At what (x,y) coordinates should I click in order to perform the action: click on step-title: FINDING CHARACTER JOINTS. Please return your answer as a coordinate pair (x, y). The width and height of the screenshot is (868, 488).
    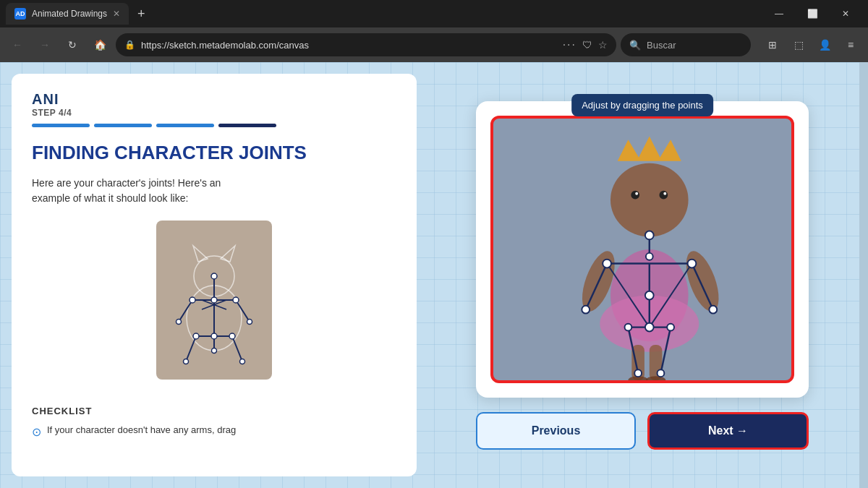
    Looking at the image, I should click on (214, 153).